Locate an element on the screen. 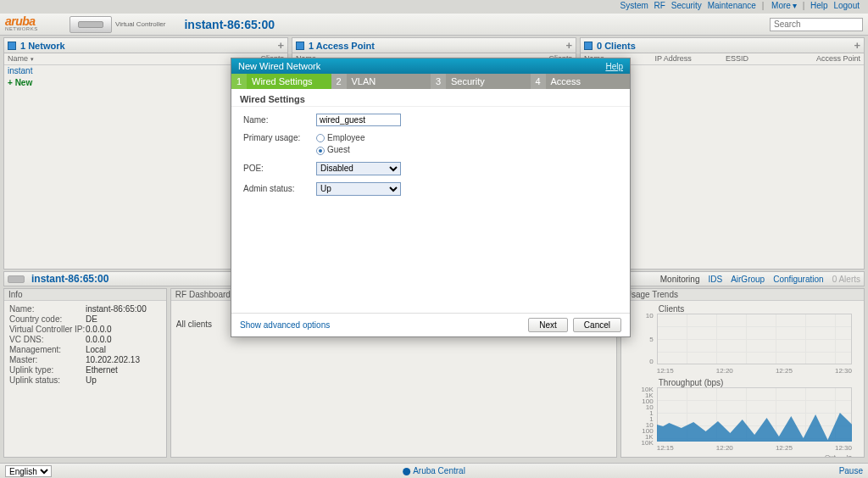 The width and height of the screenshot is (868, 478). language-select: English is located at coordinates (29, 471).